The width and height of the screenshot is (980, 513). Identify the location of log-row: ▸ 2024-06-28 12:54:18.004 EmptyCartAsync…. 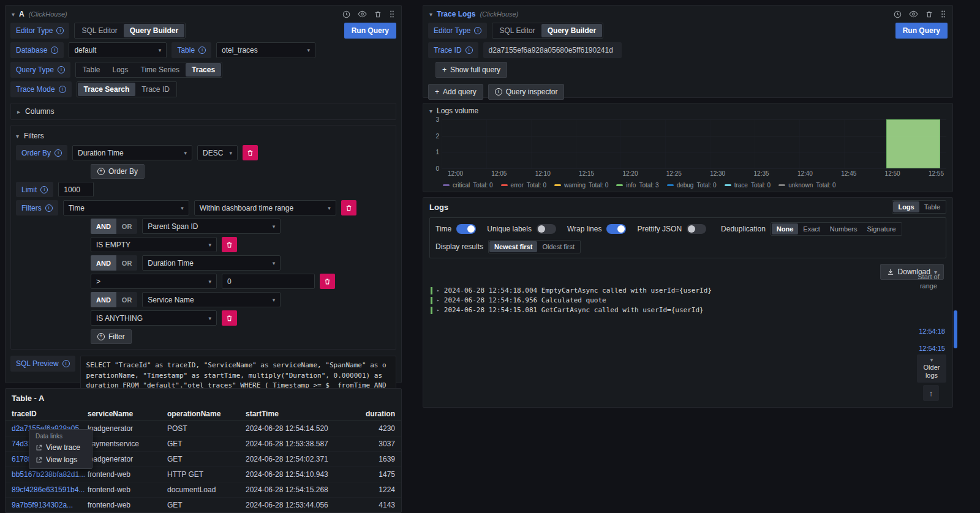
(688, 290).